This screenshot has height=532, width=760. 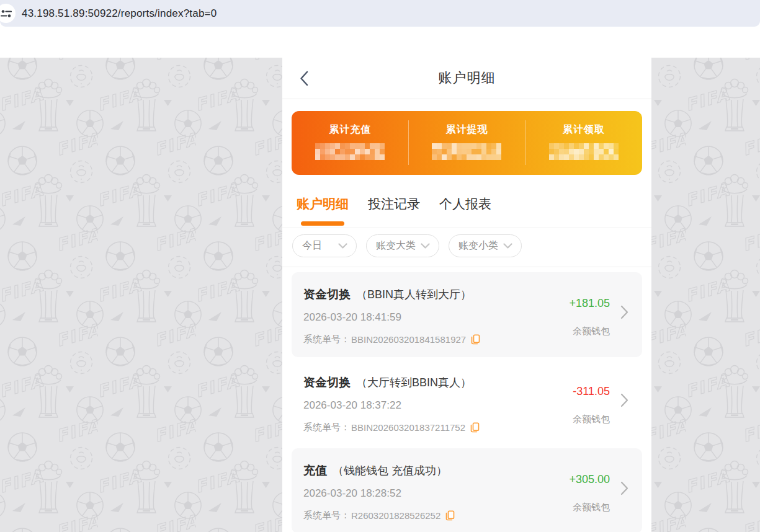 What do you see at coordinates (414, 383) in the screenshot?
I see `transaction-detail: （大厅转到BBIN真人）` at bounding box center [414, 383].